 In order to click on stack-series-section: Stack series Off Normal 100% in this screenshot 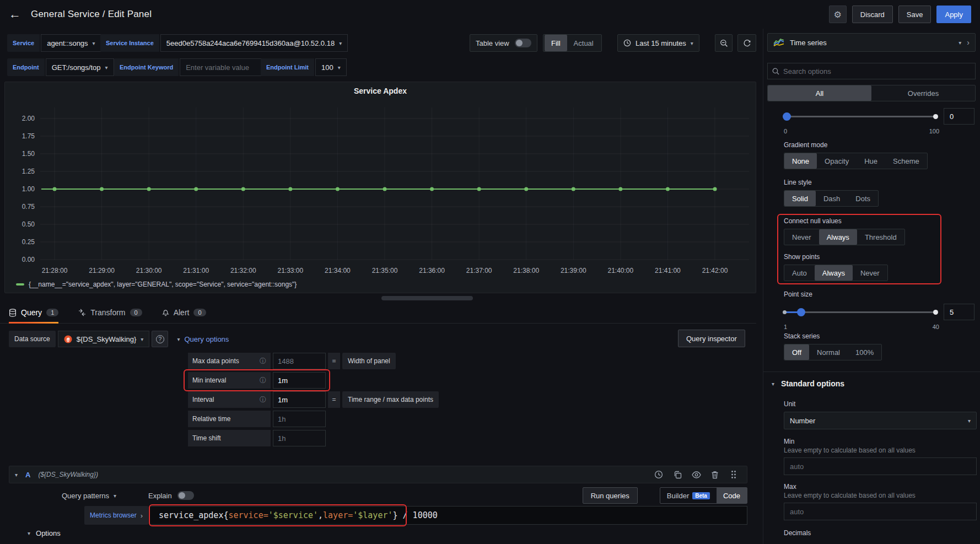, I will do `click(833, 346)`.